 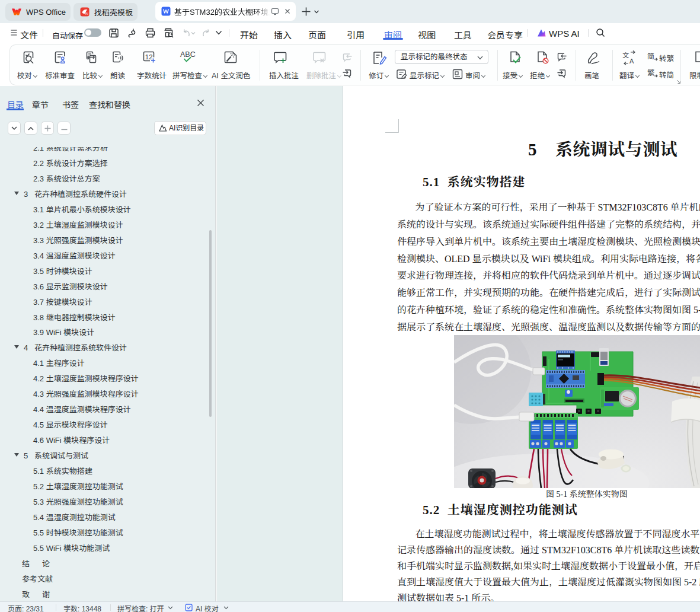 I want to click on svg-text: 12, so click(x=149, y=57).